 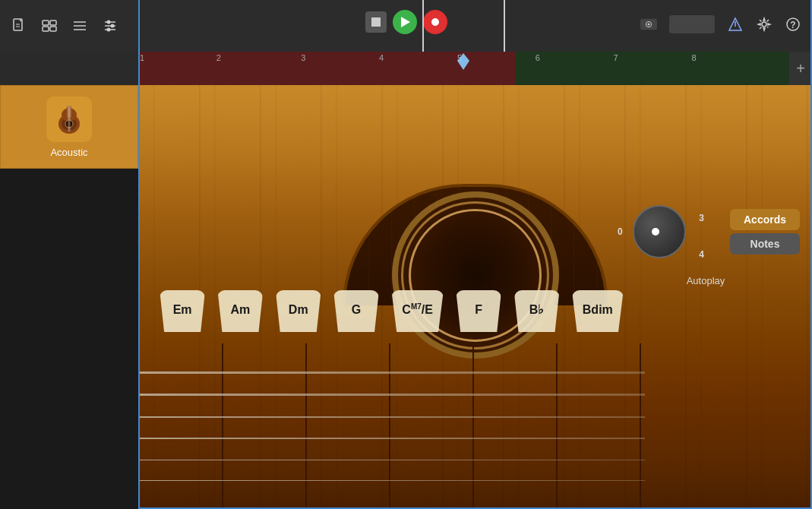 I want to click on playhead-marker, so click(x=463, y=63).